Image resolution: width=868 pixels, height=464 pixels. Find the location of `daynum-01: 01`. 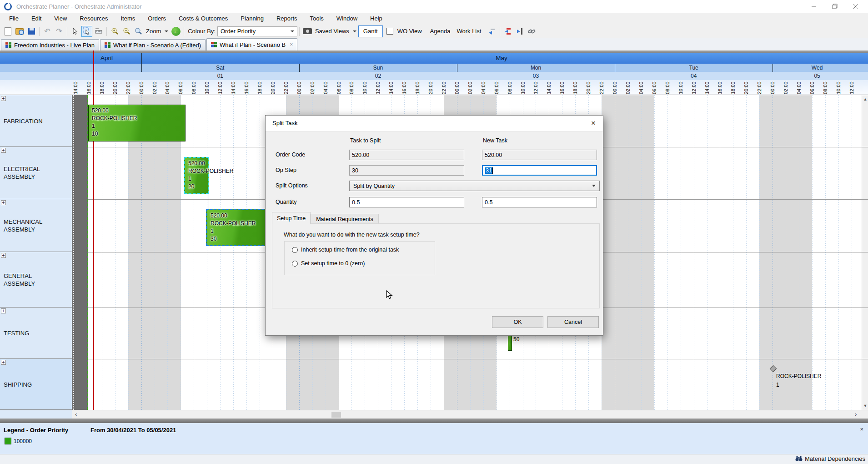

daynum-01: 01 is located at coordinates (220, 76).